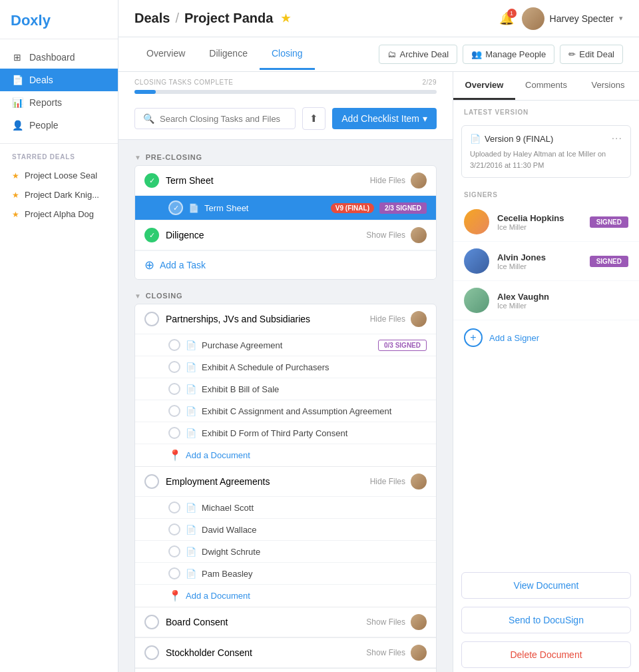 Image resolution: width=639 pixels, height=672 pixels. Describe the element at coordinates (286, 653) in the screenshot. I see `task-row: Stockholder Consent Show Files` at that location.